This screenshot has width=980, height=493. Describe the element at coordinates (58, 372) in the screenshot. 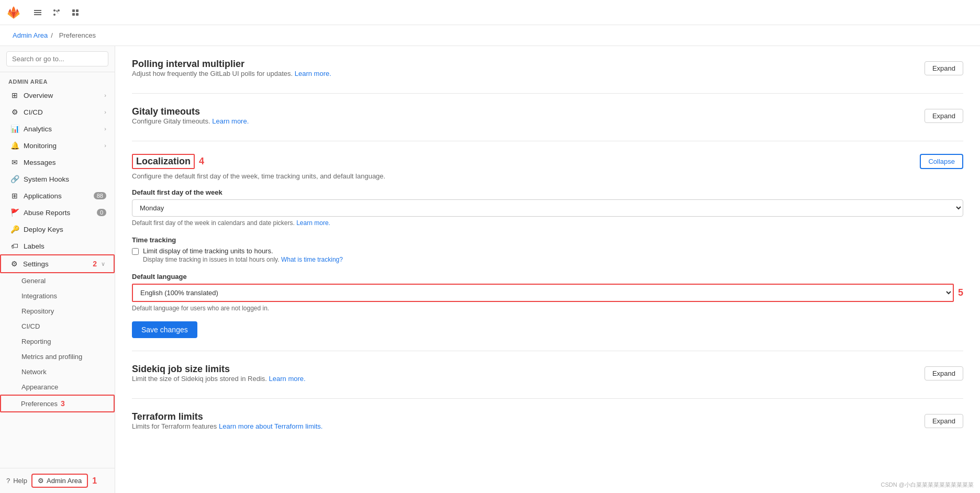

I see `sidebar-sub-network: Network` at that location.